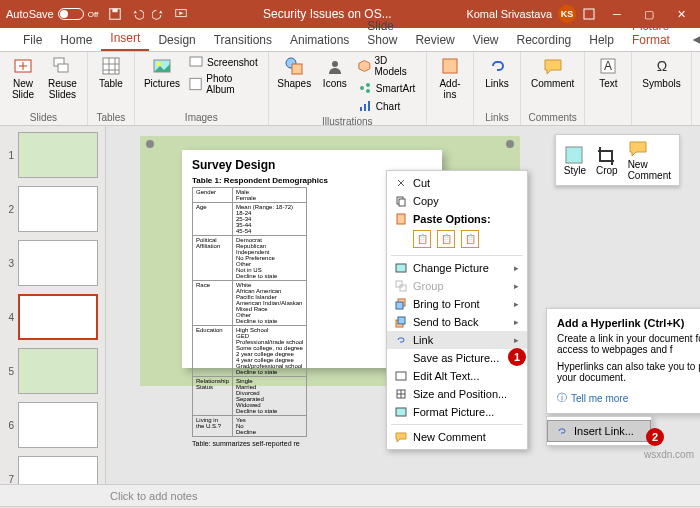 The height and width of the screenshot is (508, 700). What do you see at coordinates (224, 62) in the screenshot?
I see `screenshot-button: Screenshot` at bounding box center [224, 62].